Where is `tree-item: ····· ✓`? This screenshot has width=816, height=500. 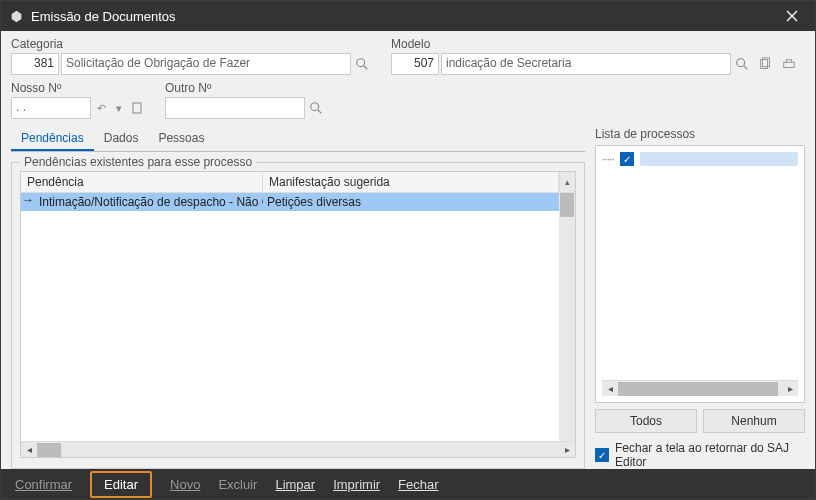 tree-item: ····· ✓ is located at coordinates (700, 159).